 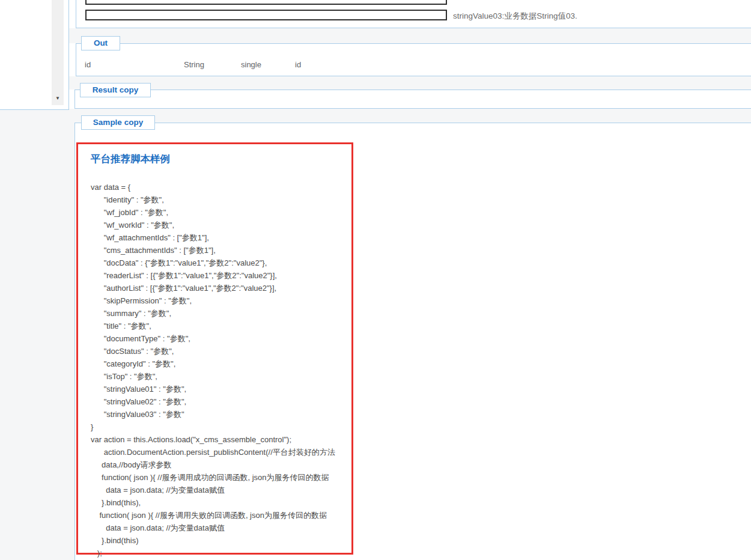 I want to click on out-fieldset: id String single id, so click(x=413, y=60).